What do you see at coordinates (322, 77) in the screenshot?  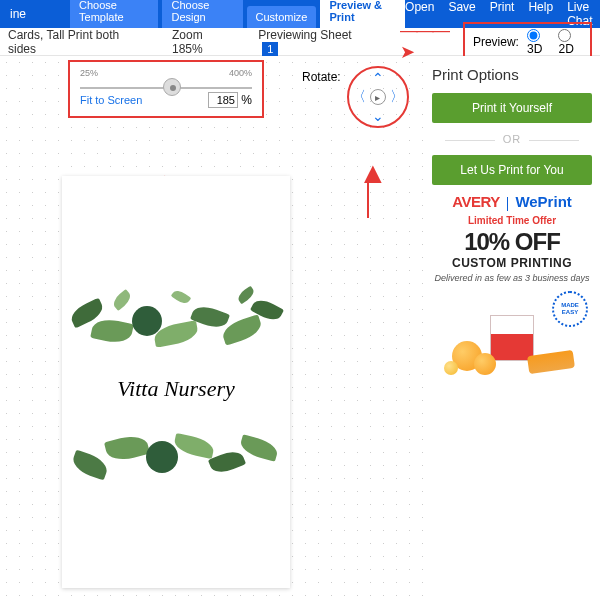 I see `rotate-label: Rotate:` at bounding box center [322, 77].